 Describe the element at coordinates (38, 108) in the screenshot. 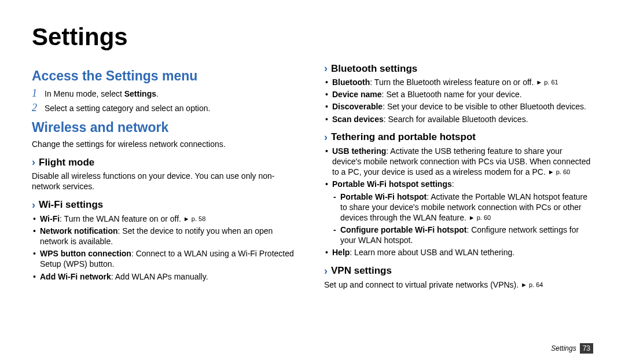

I see `step-number: 2` at that location.